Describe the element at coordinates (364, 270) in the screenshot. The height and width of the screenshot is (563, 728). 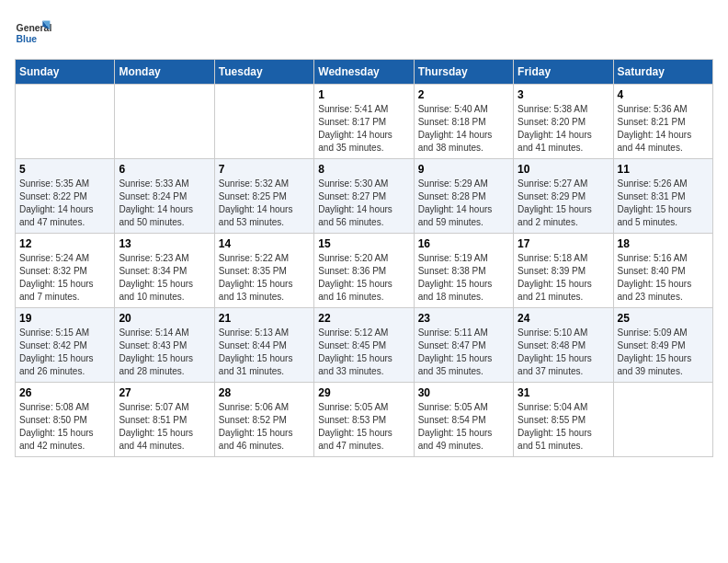
I see `calendar-week-row: 12Sunrise: 5:24 AM Sunset: 8:32 PM Dayli…` at that location.